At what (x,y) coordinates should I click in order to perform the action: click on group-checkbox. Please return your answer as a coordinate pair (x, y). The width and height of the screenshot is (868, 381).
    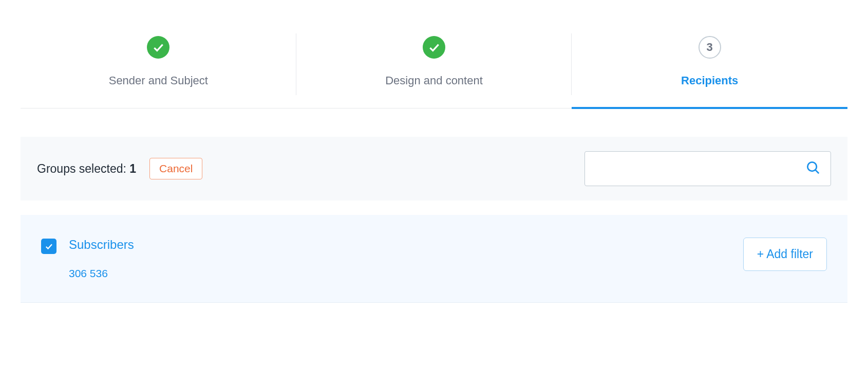
    Looking at the image, I should click on (49, 246).